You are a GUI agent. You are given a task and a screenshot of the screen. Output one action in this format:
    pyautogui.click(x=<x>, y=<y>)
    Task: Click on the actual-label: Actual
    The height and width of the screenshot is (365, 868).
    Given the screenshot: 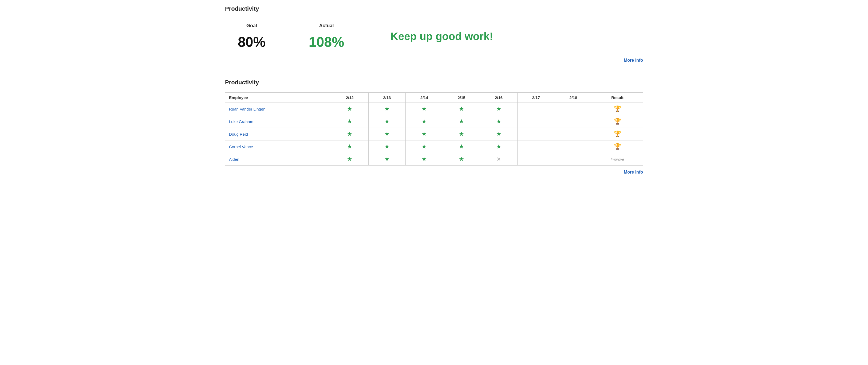 What is the action you would take?
    pyautogui.click(x=327, y=26)
    